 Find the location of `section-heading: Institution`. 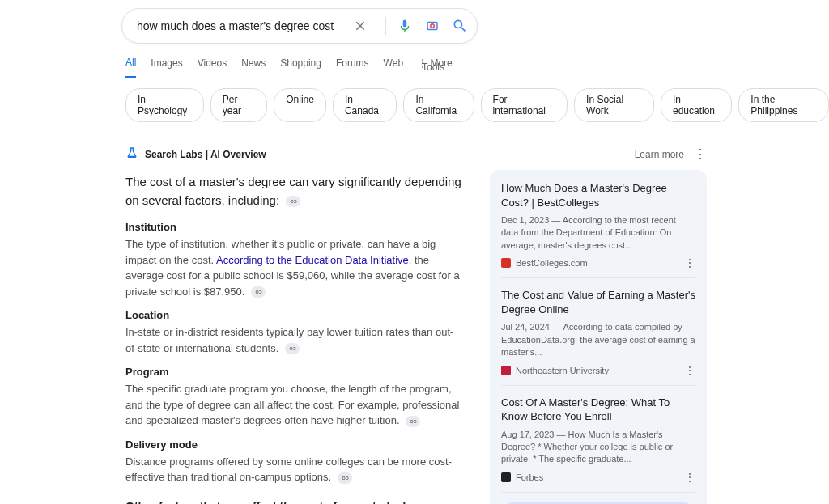

section-heading: Institution is located at coordinates (295, 227).